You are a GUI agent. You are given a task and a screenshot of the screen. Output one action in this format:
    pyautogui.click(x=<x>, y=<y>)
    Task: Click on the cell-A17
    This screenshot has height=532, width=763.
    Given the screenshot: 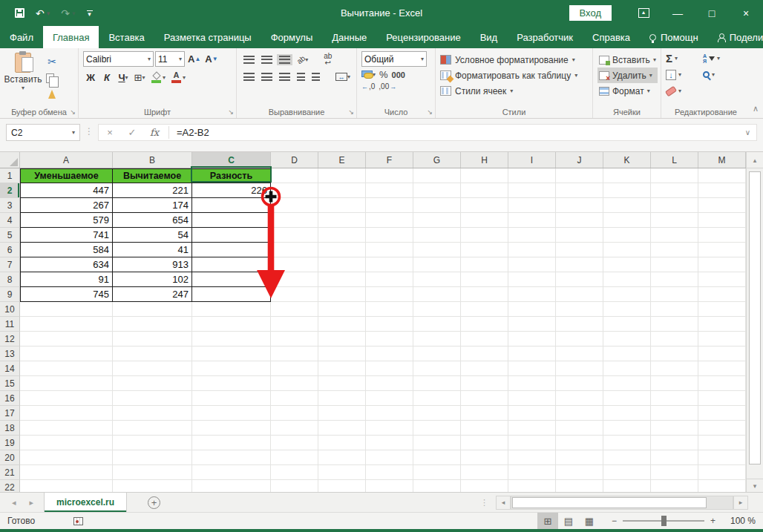 What is the action you would take?
    pyautogui.click(x=67, y=413)
    